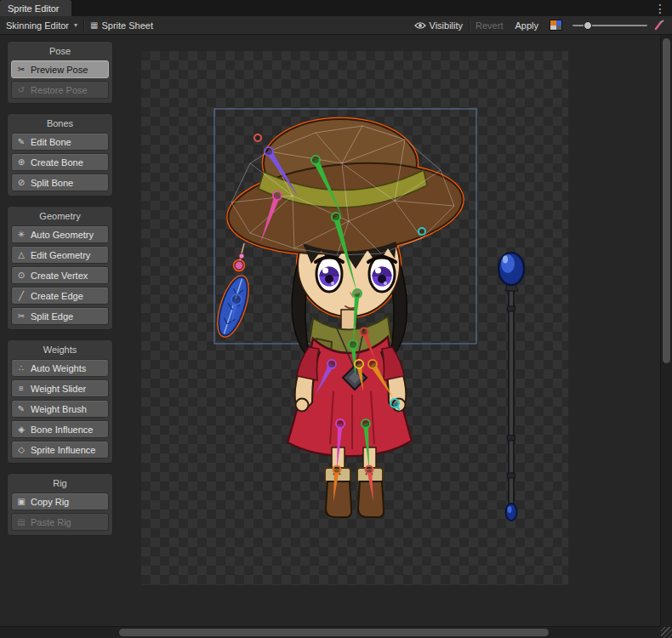 This screenshot has width=672, height=638. Describe the element at coordinates (60, 276) in the screenshot. I see `button-label: Create Vertex` at that location.